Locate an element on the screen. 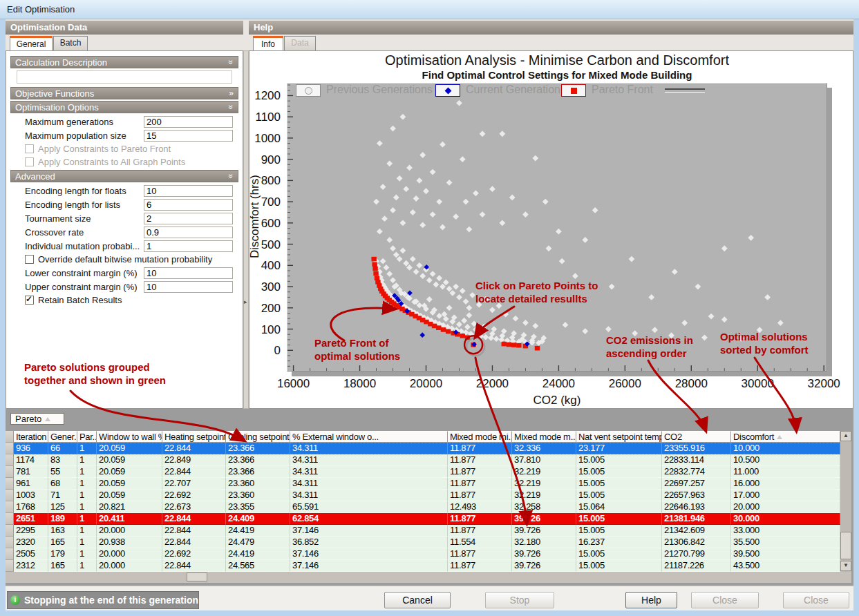  close-button-2: Close is located at coordinates (816, 600).